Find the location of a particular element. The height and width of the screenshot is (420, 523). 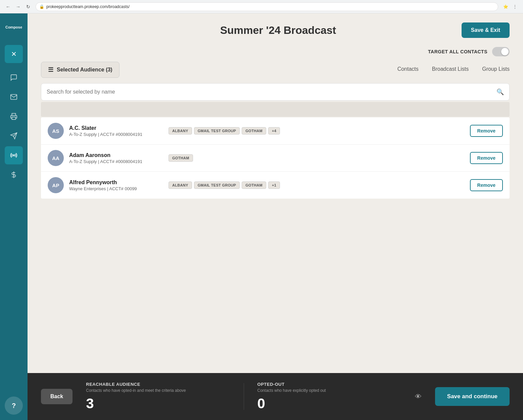

tab-contacts: Contacts is located at coordinates (408, 70).